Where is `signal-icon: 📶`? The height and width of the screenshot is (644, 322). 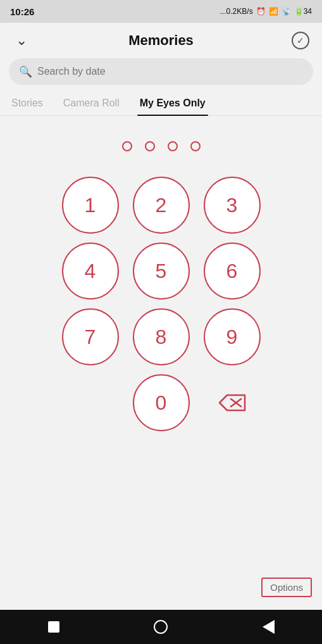 signal-icon: 📶 is located at coordinates (273, 11).